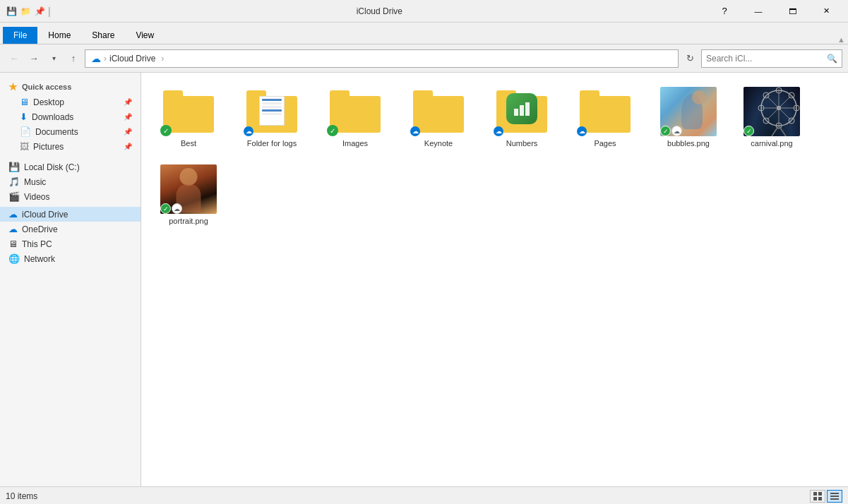 The image size is (848, 504). Describe the element at coordinates (792, 11) in the screenshot. I see `maximize-button: 🗖` at that location.